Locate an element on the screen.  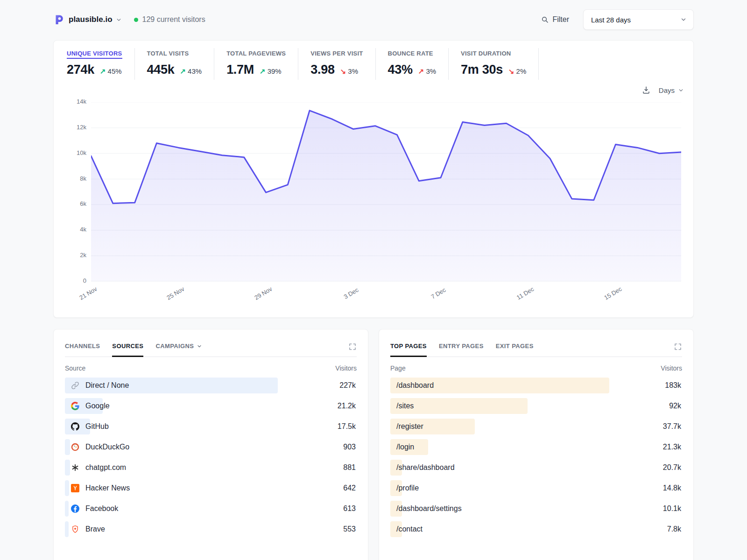
row-label-text: /contact is located at coordinates (409, 529).